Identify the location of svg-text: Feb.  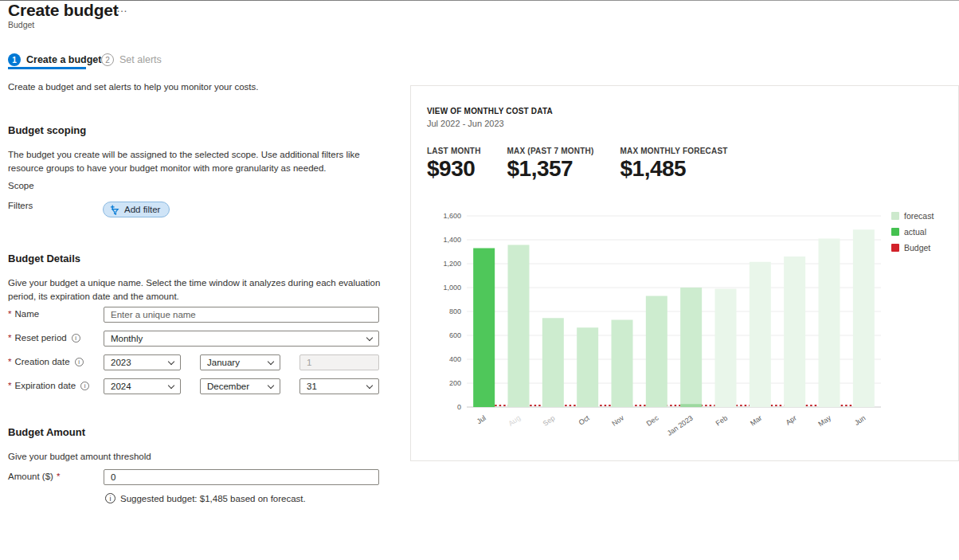
(722, 421).